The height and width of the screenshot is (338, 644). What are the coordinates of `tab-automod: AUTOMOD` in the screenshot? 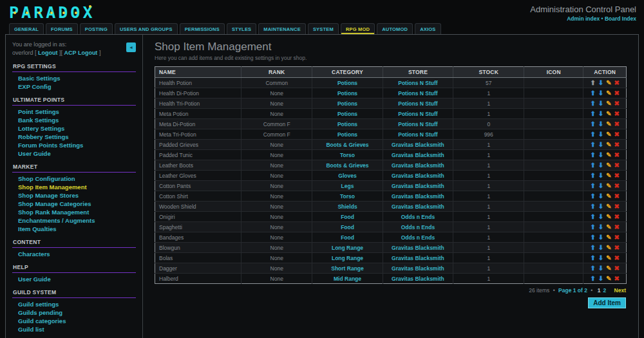 It's located at (395, 28).